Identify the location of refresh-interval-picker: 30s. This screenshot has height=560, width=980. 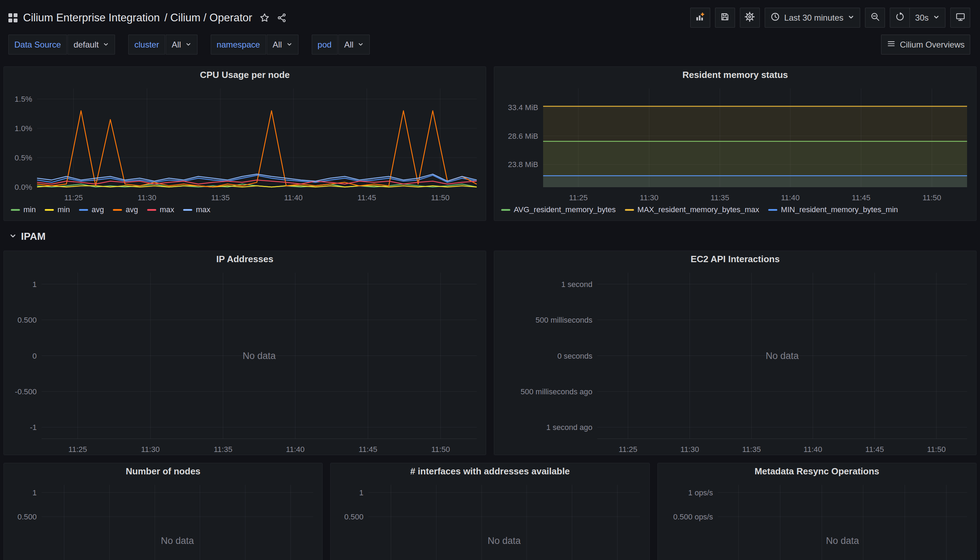
(927, 18).